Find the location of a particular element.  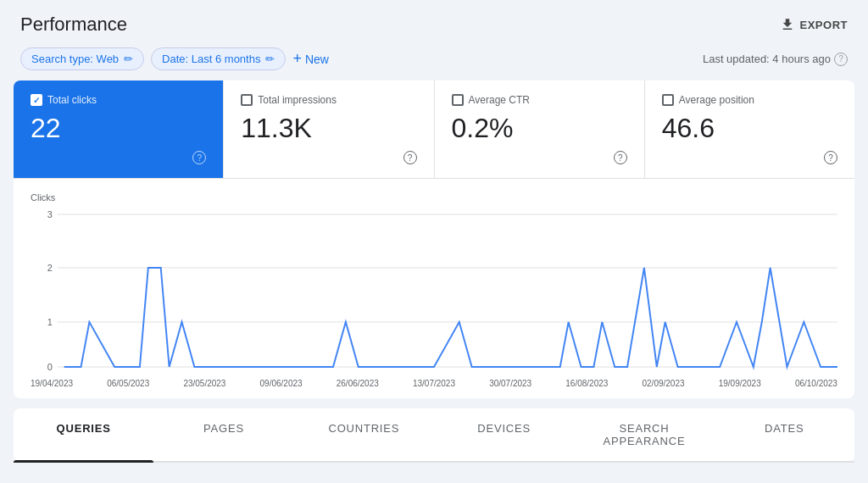

search-type-filter: Search type: Web ✏ is located at coordinates (82, 59).